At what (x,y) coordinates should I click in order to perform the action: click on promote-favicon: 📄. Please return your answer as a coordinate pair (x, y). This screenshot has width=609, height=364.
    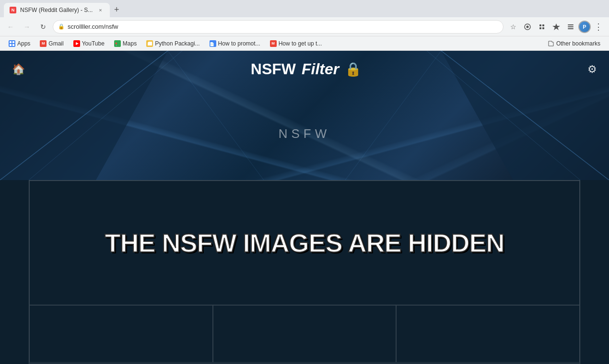
    Looking at the image, I should click on (213, 44).